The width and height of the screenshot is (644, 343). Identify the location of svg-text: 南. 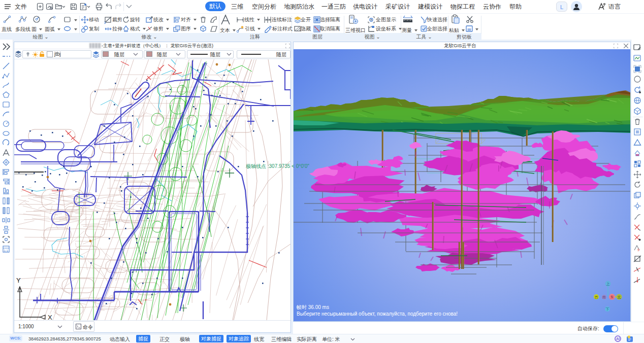
(604, 297).